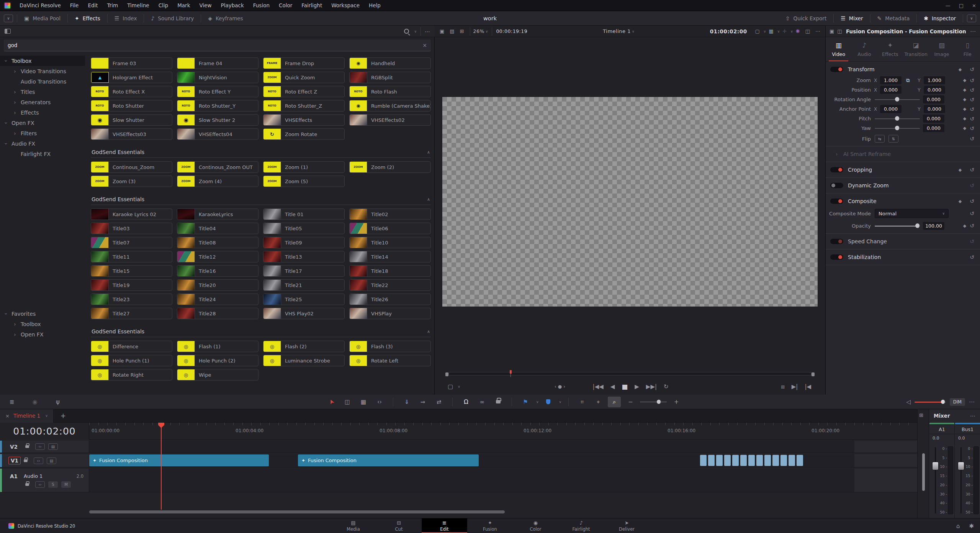  What do you see at coordinates (43, 92) in the screenshot?
I see `sidebar-item-titles: ›Titles` at bounding box center [43, 92].